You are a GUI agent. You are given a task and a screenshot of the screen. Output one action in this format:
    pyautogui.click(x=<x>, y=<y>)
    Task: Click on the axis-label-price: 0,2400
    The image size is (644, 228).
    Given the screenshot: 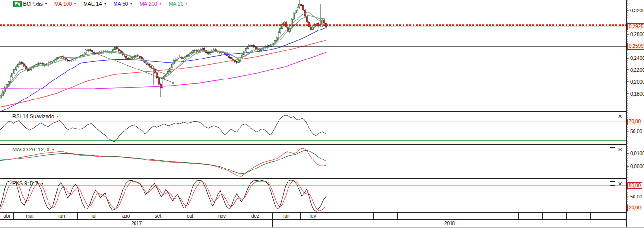 What is the action you would take?
    pyautogui.click(x=637, y=58)
    